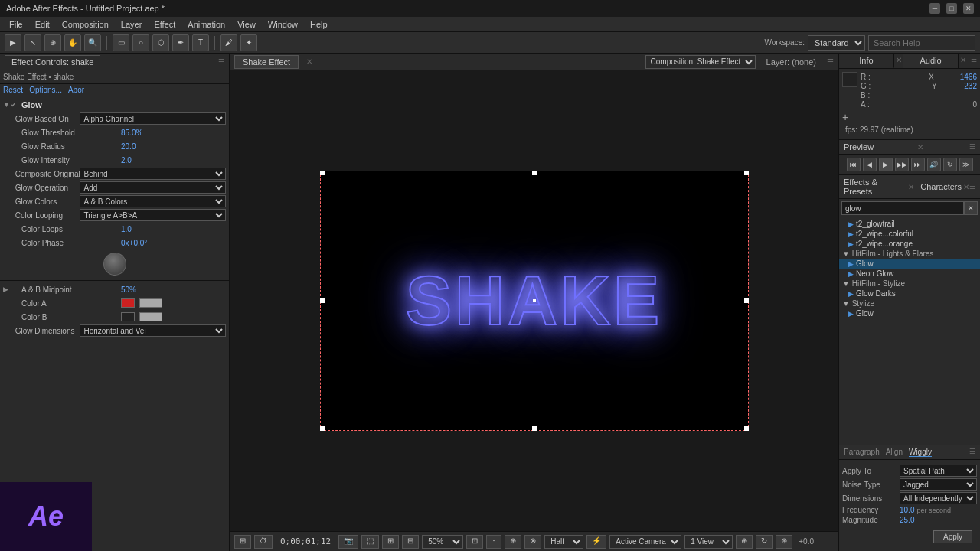 The width and height of the screenshot is (980, 551). Describe the element at coordinates (952, 8) in the screenshot. I see `maximize-button: □` at that location.